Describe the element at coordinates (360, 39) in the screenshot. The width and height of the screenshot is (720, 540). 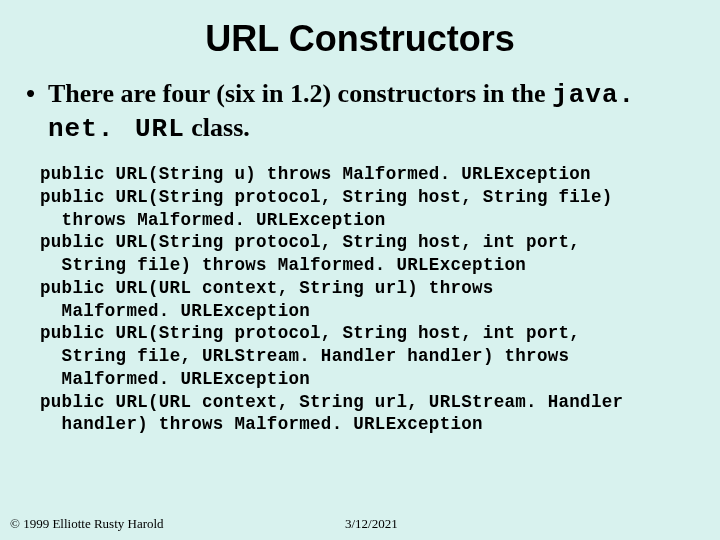
I see `slide-title: URL Constructors` at that location.